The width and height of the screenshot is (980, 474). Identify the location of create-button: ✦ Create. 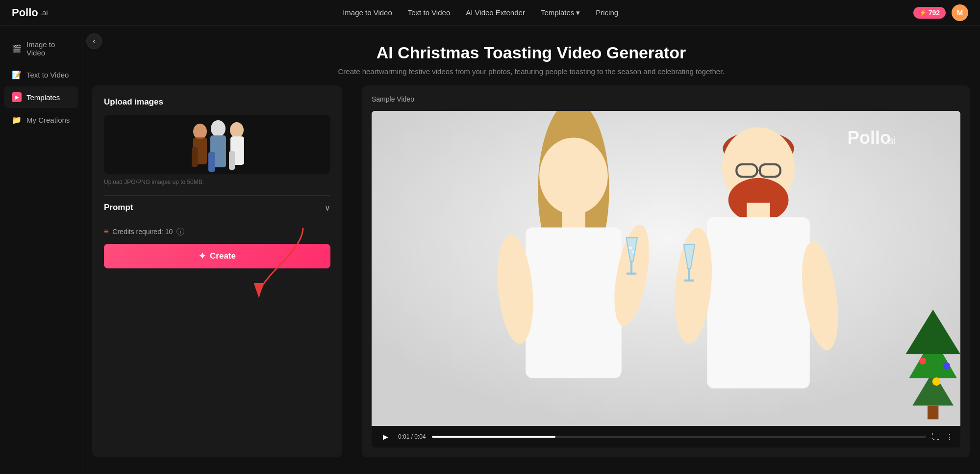
(217, 256).